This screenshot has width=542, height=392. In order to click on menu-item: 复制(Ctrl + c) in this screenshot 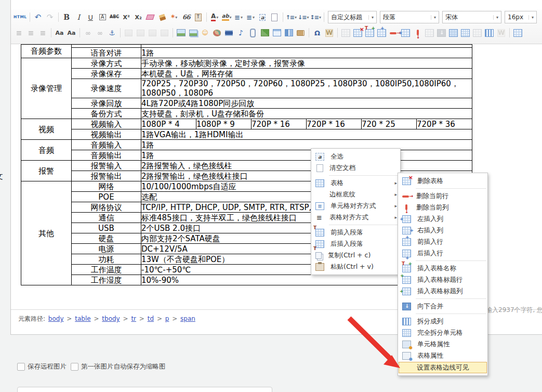, I will do `click(355, 255)`.